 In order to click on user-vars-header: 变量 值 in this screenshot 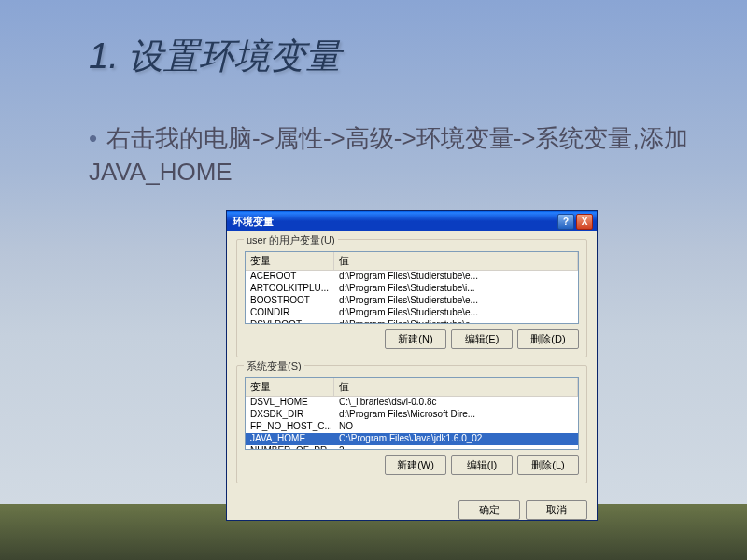, I will do `click(412, 261)`.